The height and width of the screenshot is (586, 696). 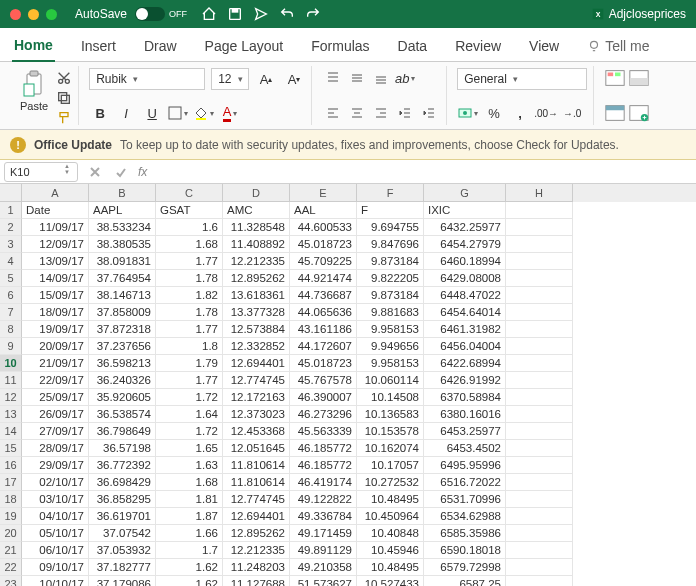 I want to click on cell: 49.210358, so click(x=324, y=568).